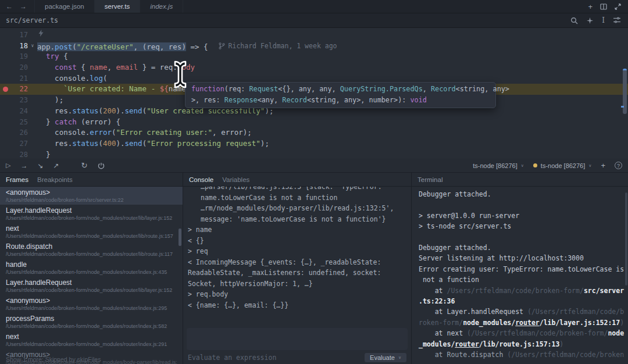  Describe the element at coordinates (66, 67) in the screenshot. I see `token: const` at that location.